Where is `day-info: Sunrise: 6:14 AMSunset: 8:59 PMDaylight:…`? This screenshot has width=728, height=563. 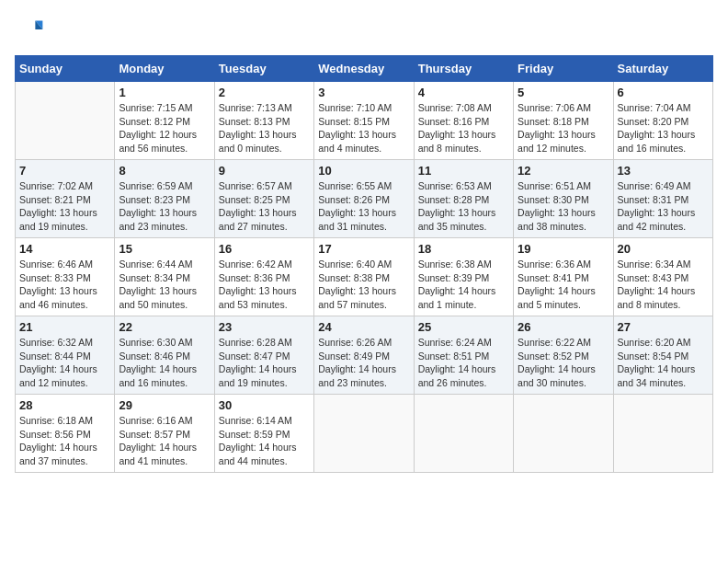 day-info: Sunrise: 6:14 AMSunset: 8:59 PMDaylight:… is located at coordinates (265, 442).